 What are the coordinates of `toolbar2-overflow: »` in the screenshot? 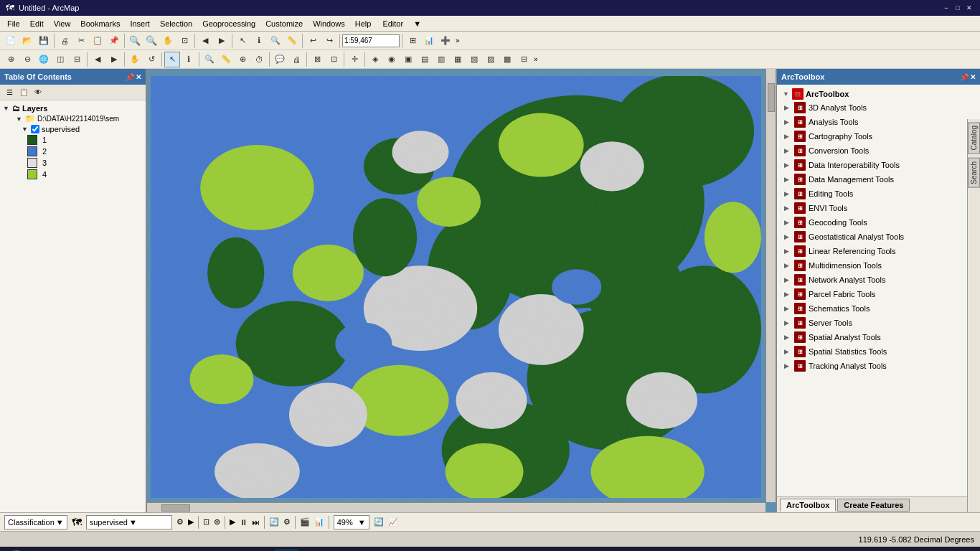 It's located at (536, 59).